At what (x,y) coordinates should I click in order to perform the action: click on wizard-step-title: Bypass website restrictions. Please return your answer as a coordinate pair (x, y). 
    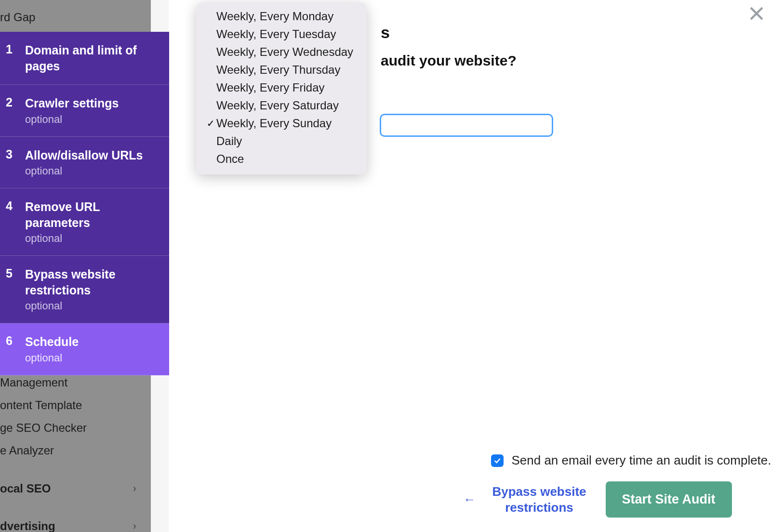
    Looking at the image, I should click on (92, 282).